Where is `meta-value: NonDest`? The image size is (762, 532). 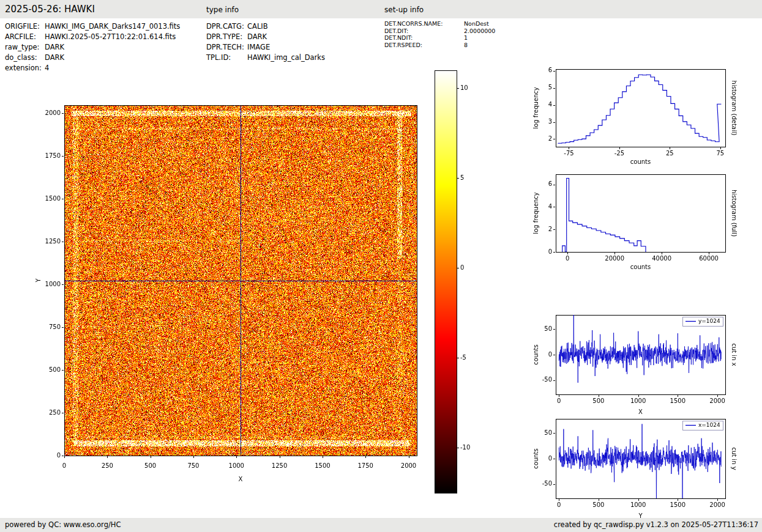 meta-value: NonDest is located at coordinates (476, 23).